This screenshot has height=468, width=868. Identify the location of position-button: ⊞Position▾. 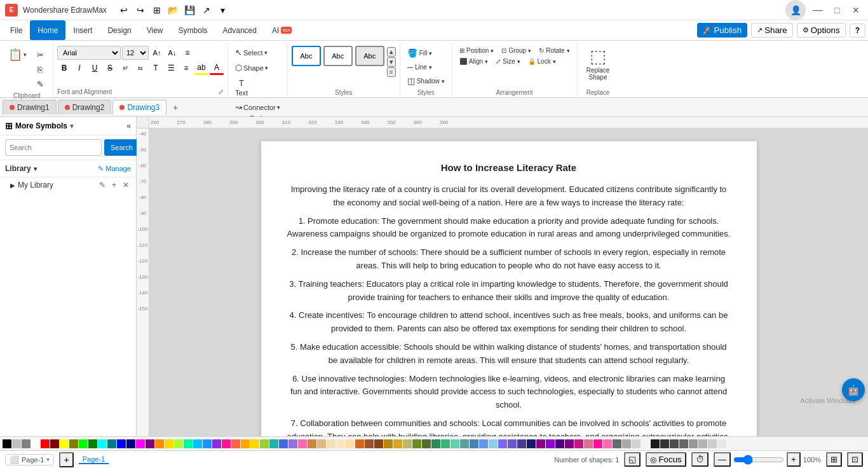
(477, 51).